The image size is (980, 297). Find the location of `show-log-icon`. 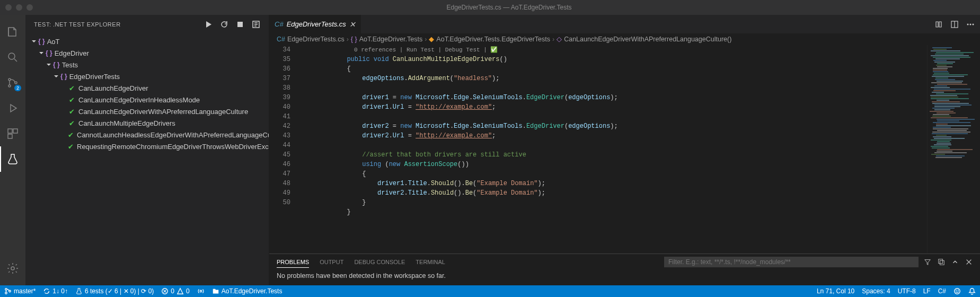

show-log-icon is located at coordinates (256, 24).